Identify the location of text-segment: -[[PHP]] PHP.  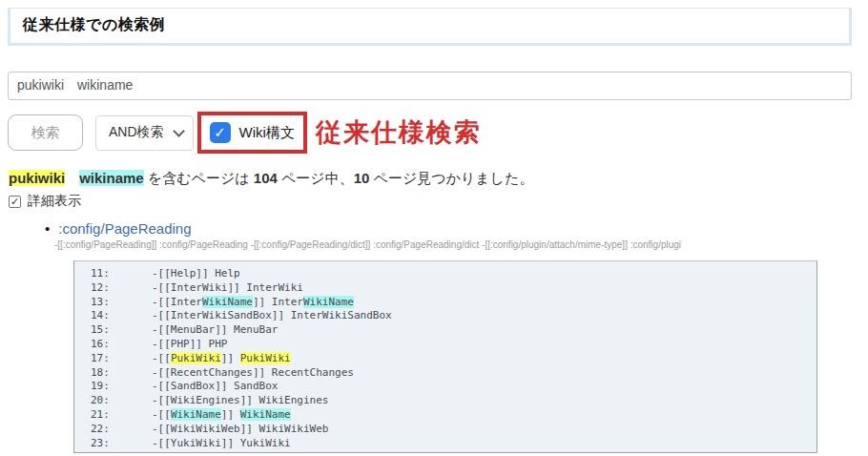
(189, 343).